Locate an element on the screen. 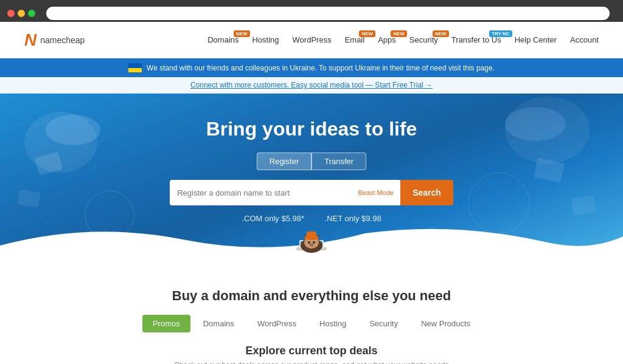 The width and height of the screenshot is (623, 364). search-bar: Beast Mode Search is located at coordinates (312, 193).